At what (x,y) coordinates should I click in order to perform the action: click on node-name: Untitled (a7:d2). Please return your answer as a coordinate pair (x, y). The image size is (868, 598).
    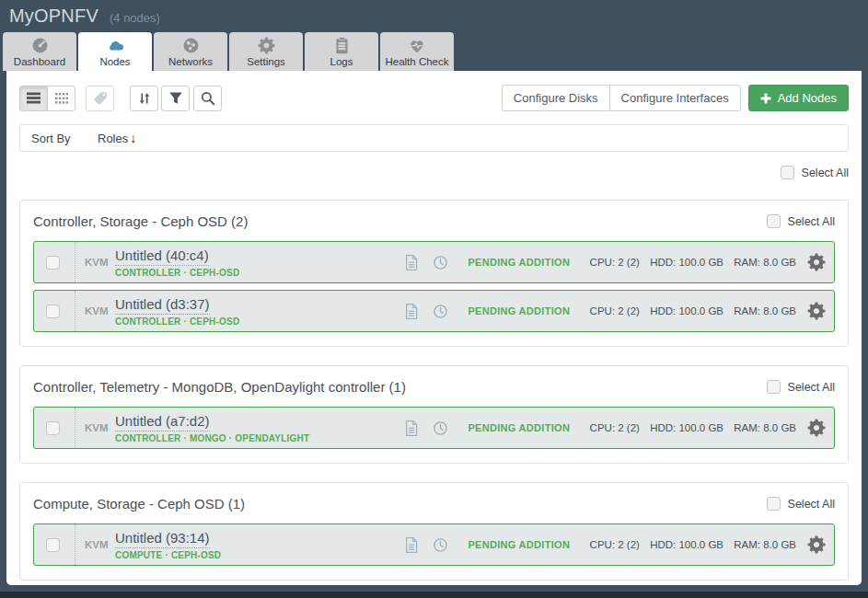
    Looking at the image, I should click on (162, 422).